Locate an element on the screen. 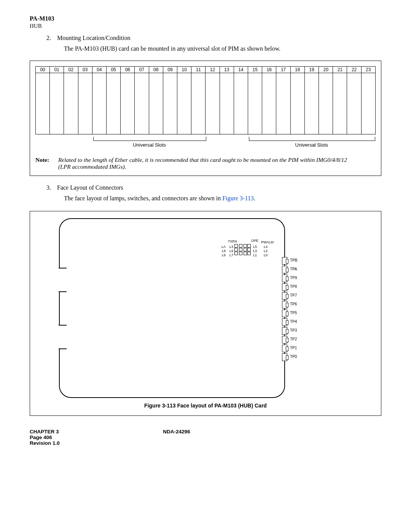 Image resolution: width=411 pixels, height=532 pixels. port-tp3: TP3 is located at coordinates (285, 331).